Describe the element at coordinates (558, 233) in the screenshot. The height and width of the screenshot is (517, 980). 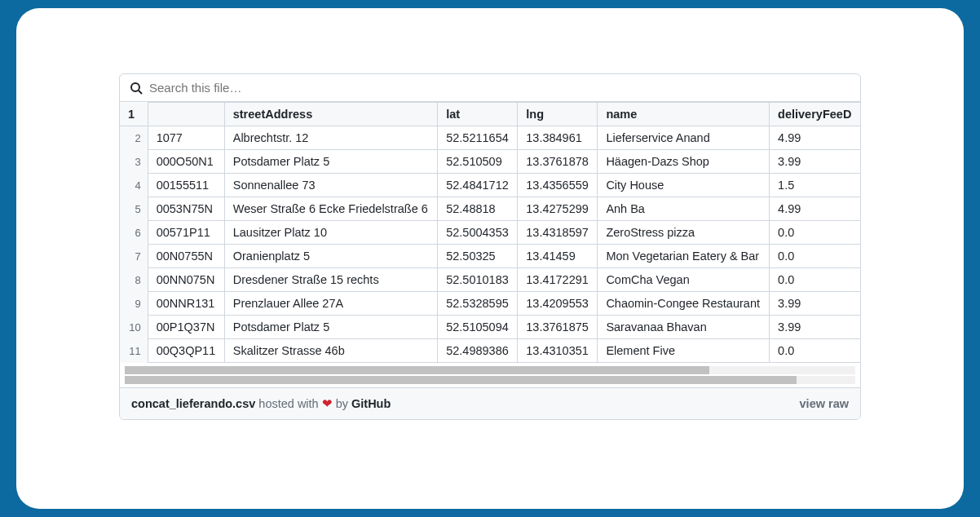
I see `cell: 13.4318597` at that location.